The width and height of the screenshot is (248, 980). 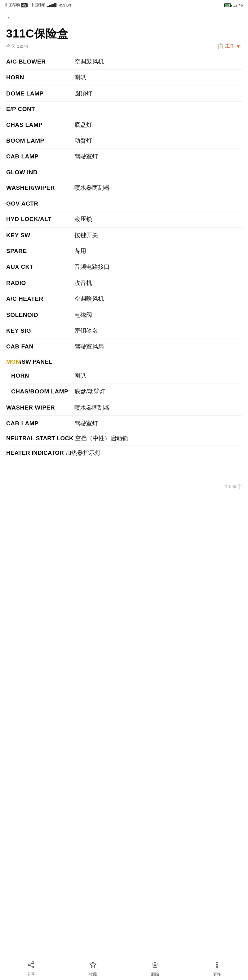 I want to click on block-entry: NEUTRAL START LOCK 空挡（中性）启动锁, so click(x=124, y=439).